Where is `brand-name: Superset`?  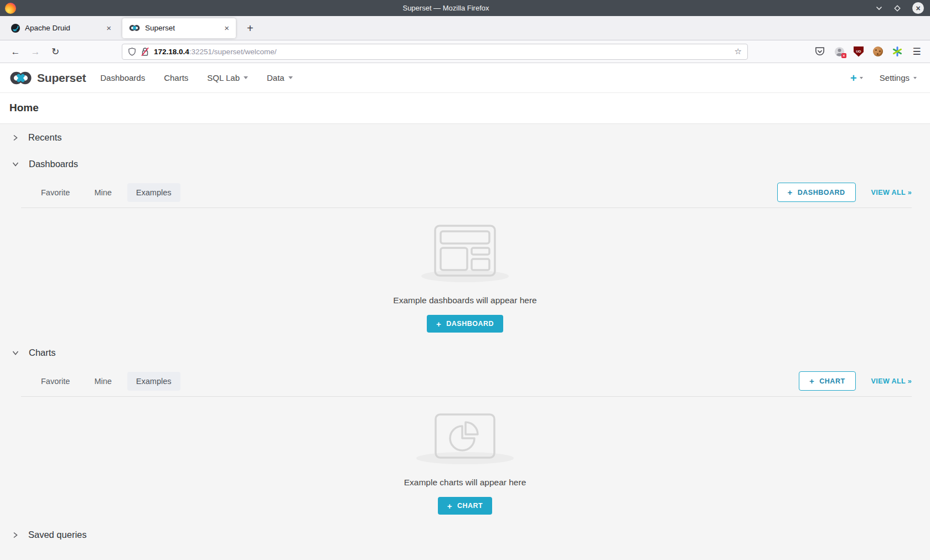
brand-name: Superset is located at coordinates (61, 78).